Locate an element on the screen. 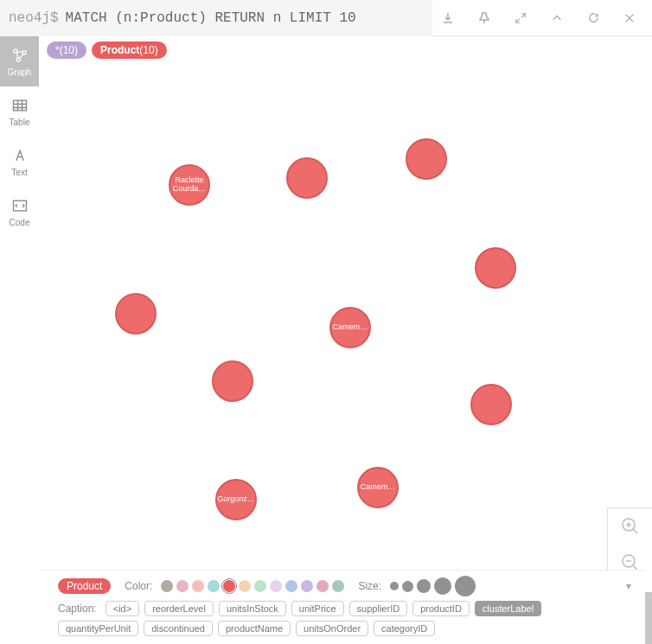 The height and width of the screenshot is (644, 652). scrollbar is located at coordinates (649, 618).